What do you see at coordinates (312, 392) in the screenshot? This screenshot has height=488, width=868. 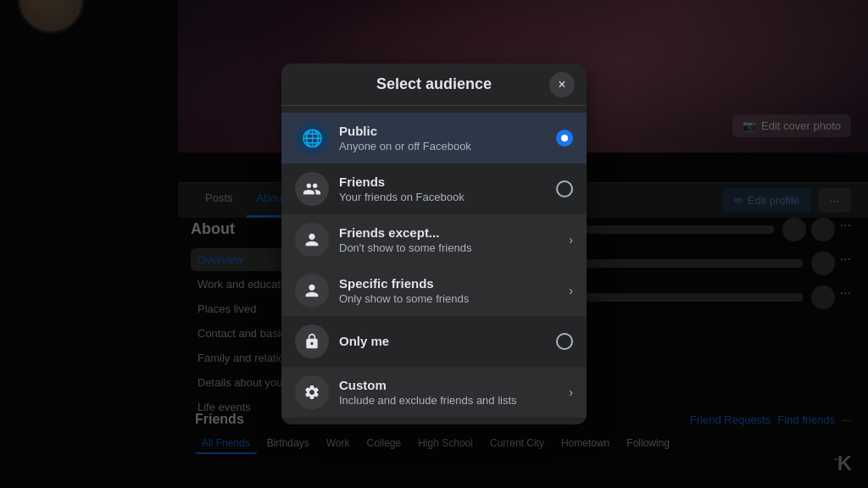 I see `gear-icon` at bounding box center [312, 392].